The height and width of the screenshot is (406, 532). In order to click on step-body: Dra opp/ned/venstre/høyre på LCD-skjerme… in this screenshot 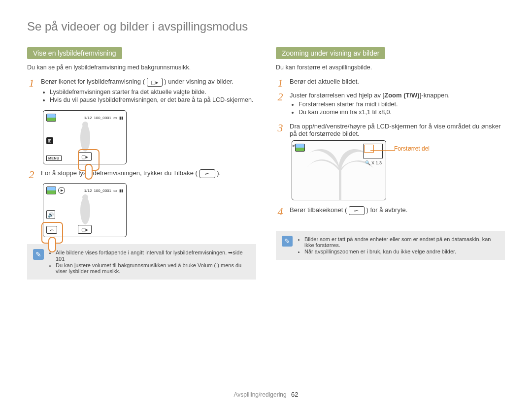, I will do `click(397, 130)`.